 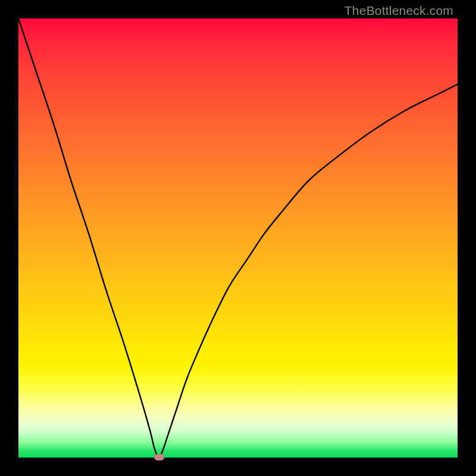 I want to click on minimum-marker, so click(x=159, y=457).